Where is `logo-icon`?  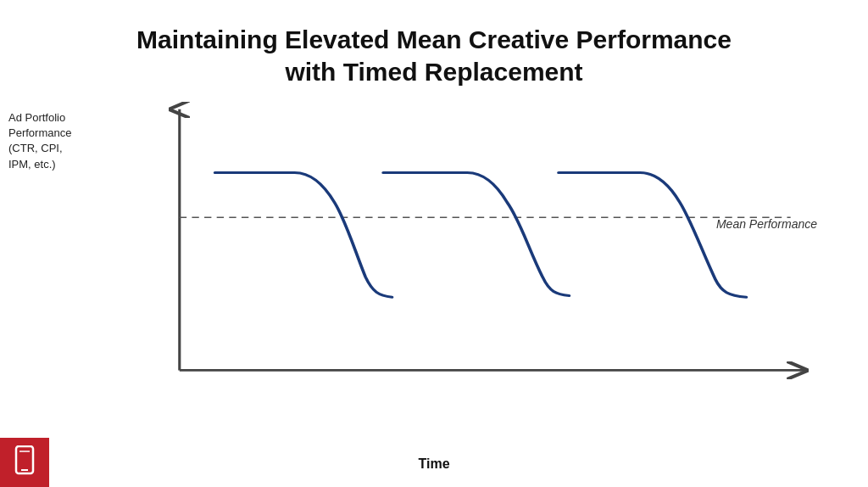 logo-icon is located at coordinates (25, 462).